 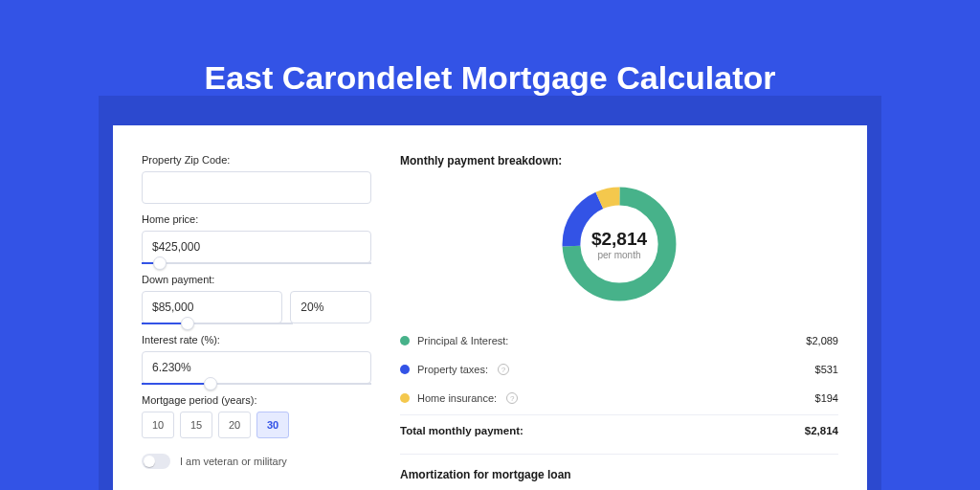 I want to click on donut-chart: $2,814 per month, so click(x=619, y=244).